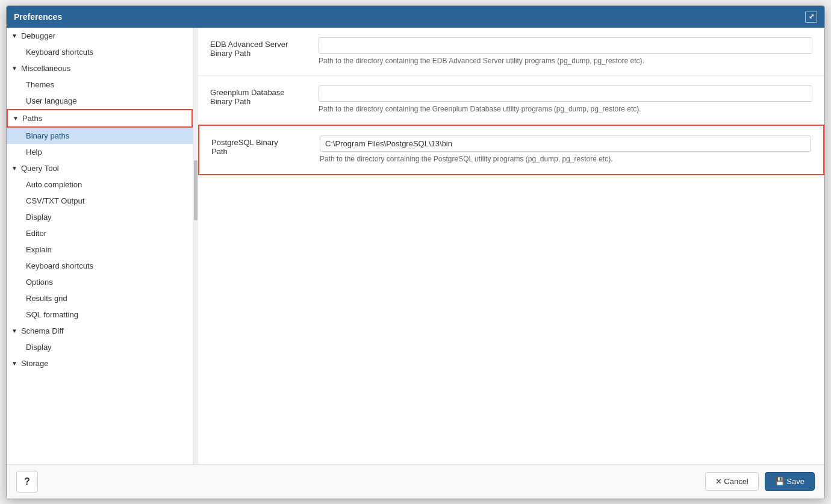 Image resolution: width=831 pixels, height=504 pixels. Describe the element at coordinates (565, 143) in the screenshot. I see `field-input-postgresql-binary` at that location.